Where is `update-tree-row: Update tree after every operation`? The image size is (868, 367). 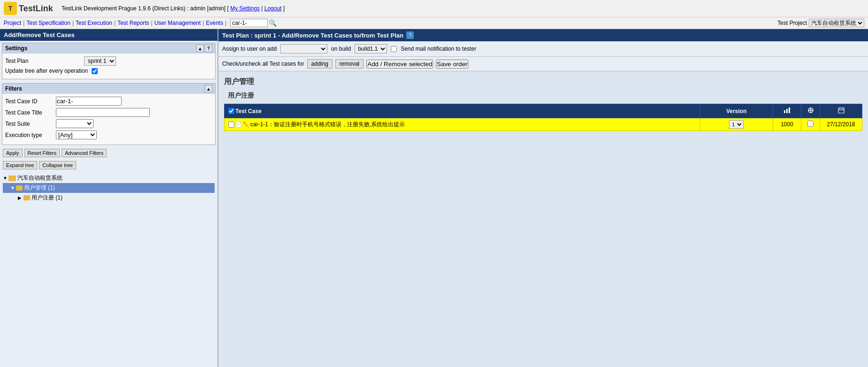 update-tree-row: Update tree after every operation is located at coordinates (109, 71).